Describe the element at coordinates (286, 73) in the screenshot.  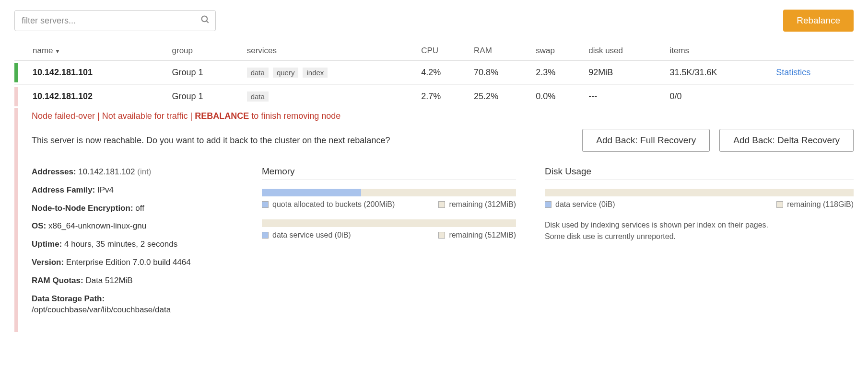
I see `service-tag: query` at that location.